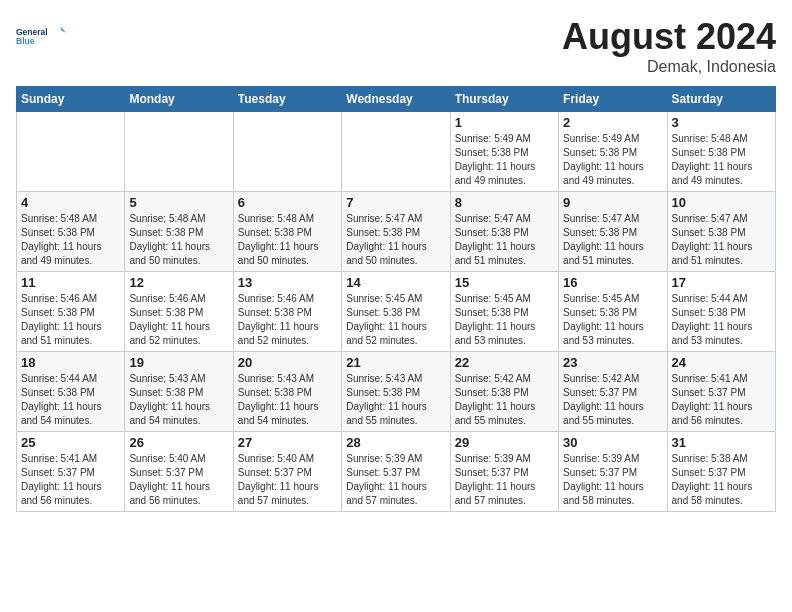 Image resolution: width=792 pixels, height=612 pixels. Describe the element at coordinates (70, 202) in the screenshot. I see `day-number: 4` at that location.